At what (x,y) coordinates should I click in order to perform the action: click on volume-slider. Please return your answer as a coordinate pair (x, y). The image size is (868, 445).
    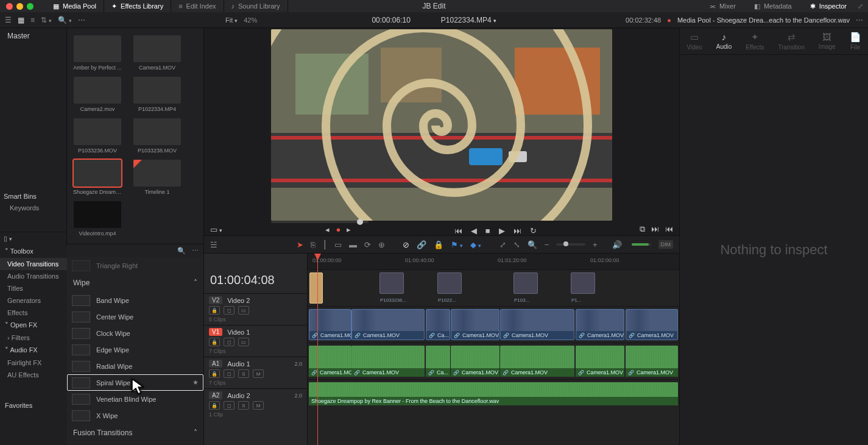
    Looking at the image, I should click on (641, 244).